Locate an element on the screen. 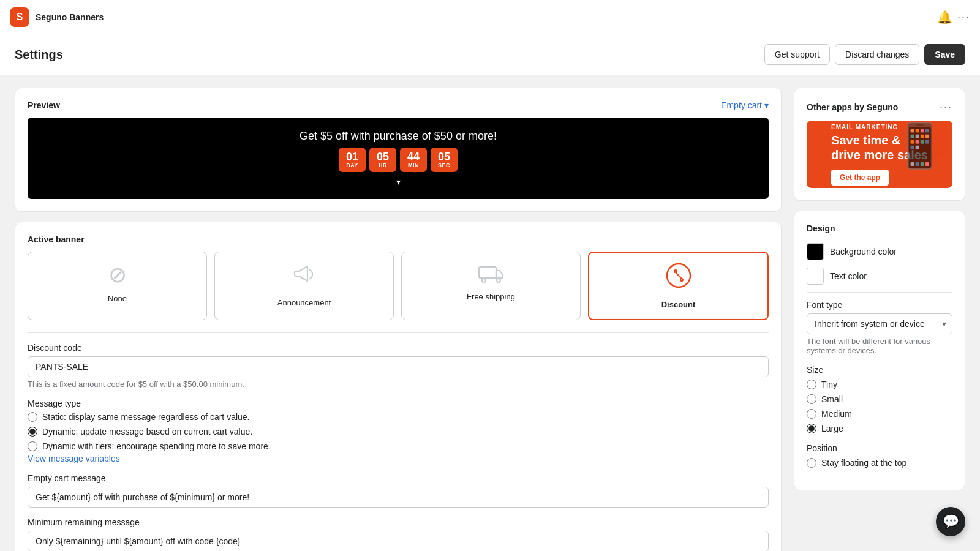 The width and height of the screenshot is (980, 551). banner-expand-icon: ▾ is located at coordinates (398, 182).